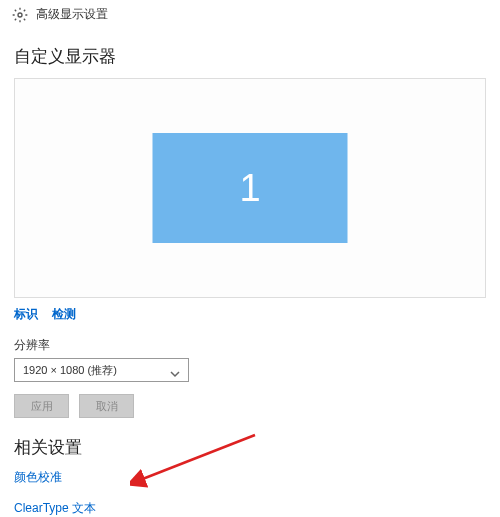 This screenshot has height=517, width=500. I want to click on gear-icon, so click(20, 15).